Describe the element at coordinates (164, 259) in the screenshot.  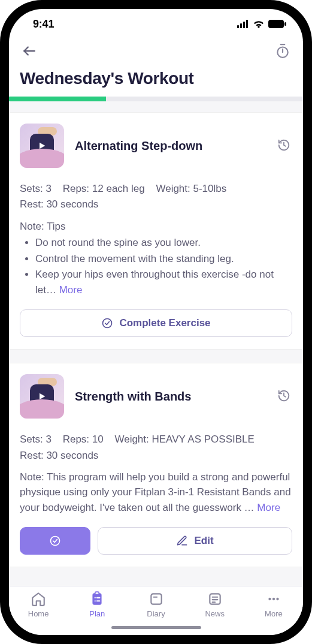
I see `tip-item: Control the movement with the standing l…` at that location.